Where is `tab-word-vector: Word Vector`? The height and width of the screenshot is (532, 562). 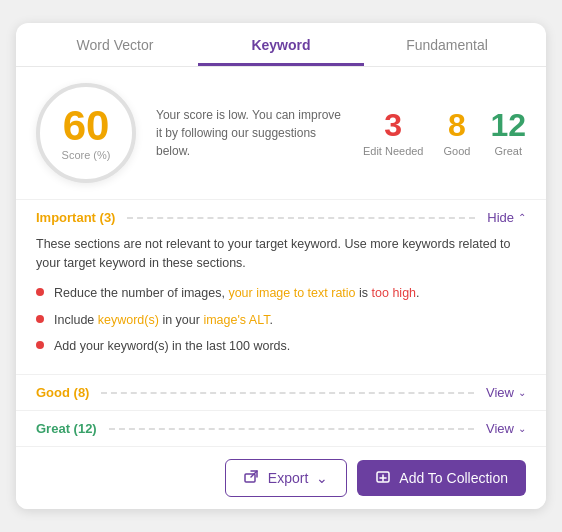
tab-word-vector: Word Vector is located at coordinates (115, 44).